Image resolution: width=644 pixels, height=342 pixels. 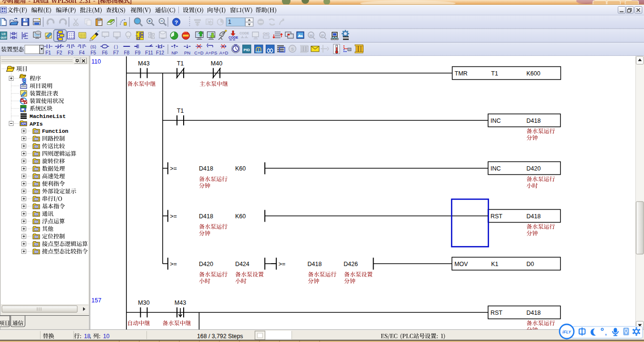 What do you see at coordinates (461, 264) in the screenshot?
I see `svg-text: MOV` at bounding box center [461, 264].